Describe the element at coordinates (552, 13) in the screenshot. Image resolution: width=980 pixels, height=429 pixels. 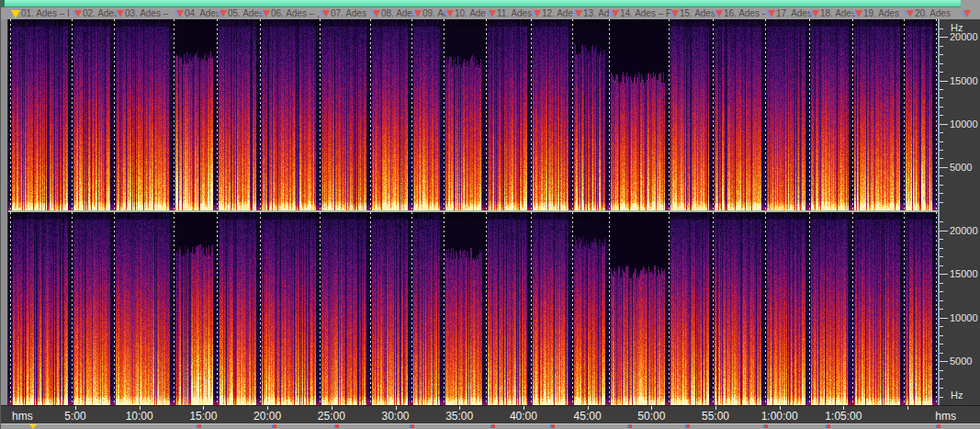
I see `cue-marker: 12. Ade` at that location.